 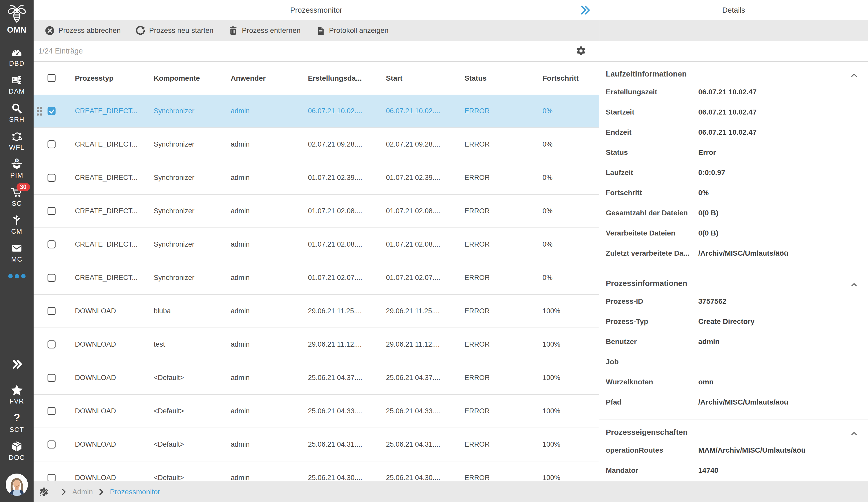 What do you see at coordinates (316, 145) in the screenshot?
I see `table-row: CREATE_DIRECT...Synchronizeradmin02.07.2…` at bounding box center [316, 145].